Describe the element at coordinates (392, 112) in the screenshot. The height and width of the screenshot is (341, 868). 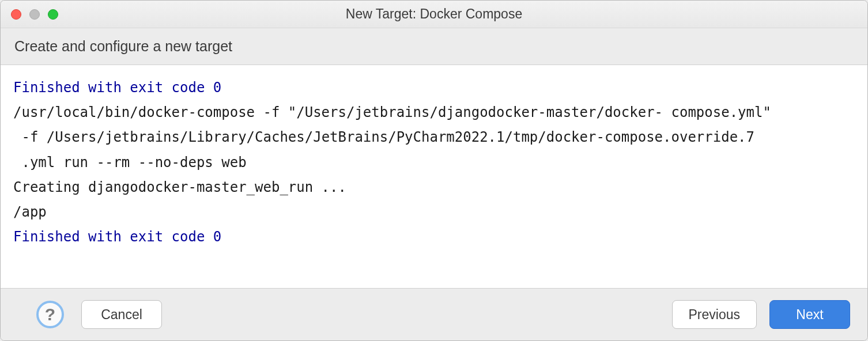
I see `console-line-cmd-1: /usr/local/bin/docker-compose -f "/Users…` at that location.